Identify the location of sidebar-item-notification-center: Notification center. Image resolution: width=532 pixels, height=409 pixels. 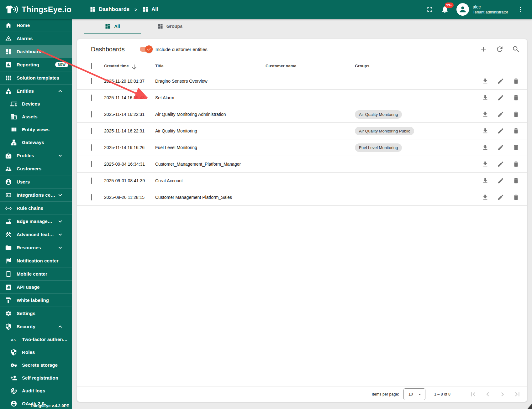
(36, 261).